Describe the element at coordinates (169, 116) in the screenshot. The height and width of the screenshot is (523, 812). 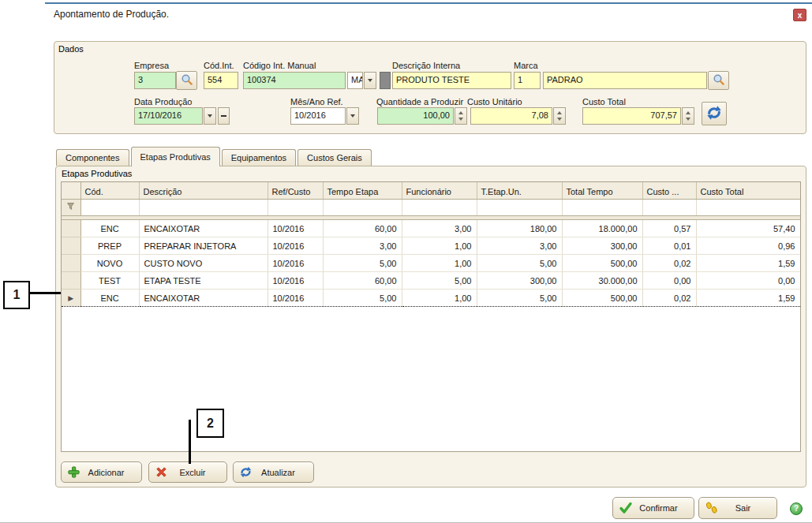
I see `data-producao-field: 17/10/2016` at that location.